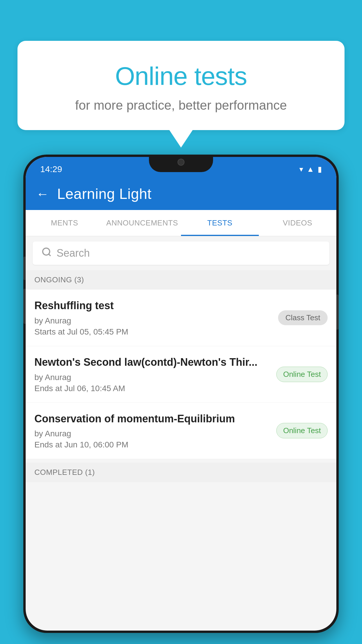 This screenshot has height=644, width=362. What do you see at coordinates (181, 76) in the screenshot?
I see `bubble-title: Online tests` at bounding box center [181, 76].